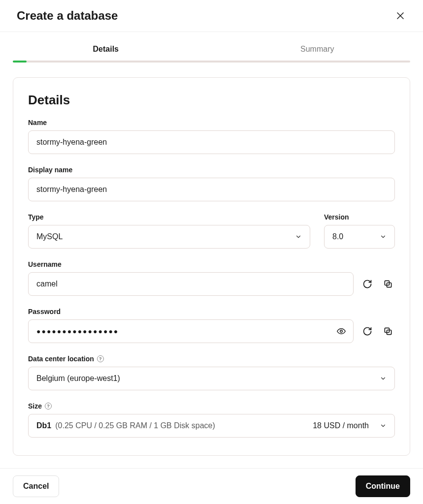 The image size is (423, 504). Describe the element at coordinates (44, 426) in the screenshot. I see `size-name: Db1` at that location.